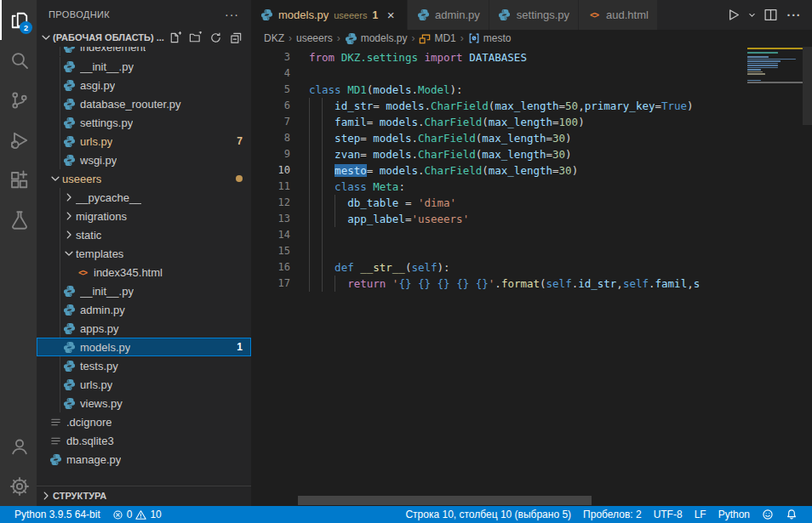  Describe the element at coordinates (19, 60) in the screenshot. I see `activity-search-icon` at that location.